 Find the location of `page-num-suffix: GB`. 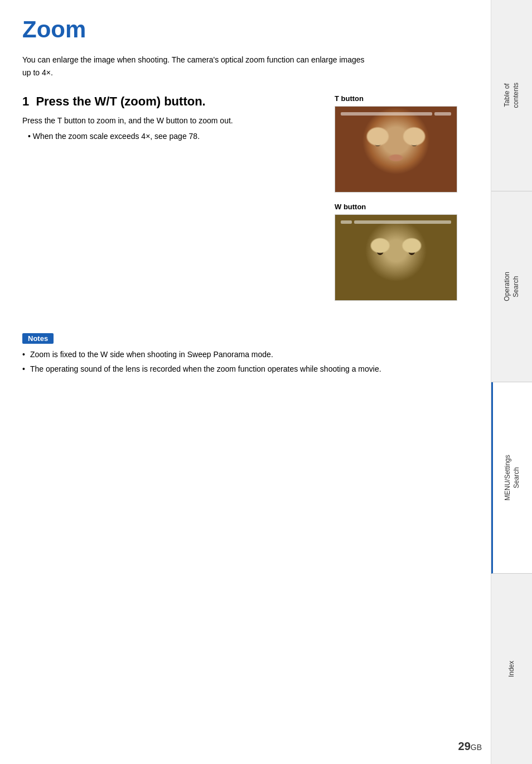

page-num-suffix: GB is located at coordinates (476, 747).